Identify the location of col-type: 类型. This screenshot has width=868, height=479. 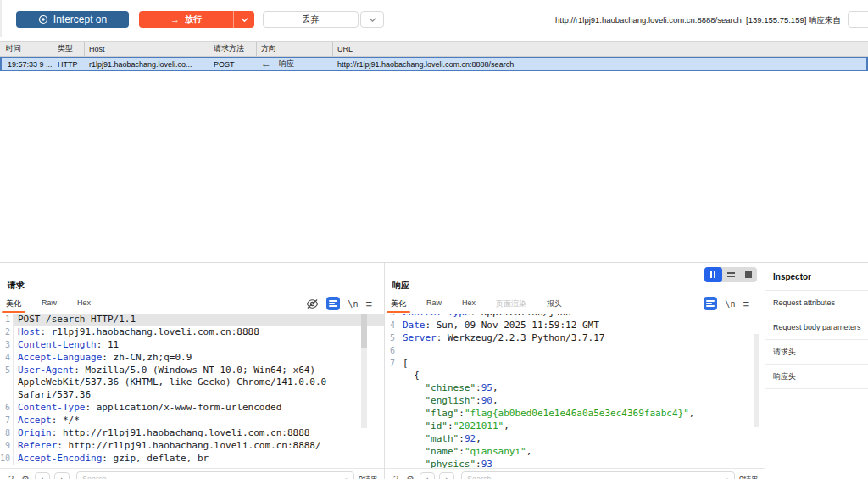
(70, 49).